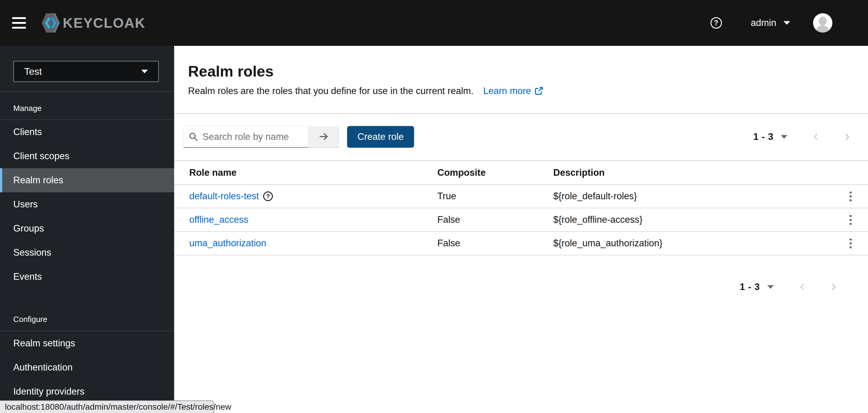 This screenshot has height=413, width=868. I want to click on hamburger-menu-icon, so click(19, 23).